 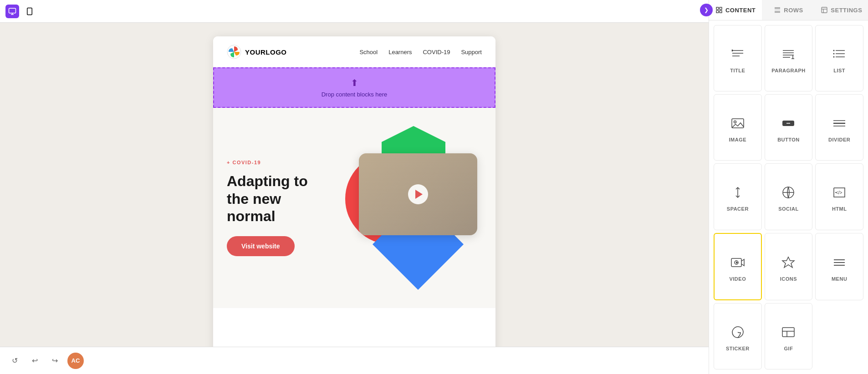 What do you see at coordinates (789, 58) in the screenshot?
I see `content-item-paragraph: PARAGRAPH` at bounding box center [789, 58].